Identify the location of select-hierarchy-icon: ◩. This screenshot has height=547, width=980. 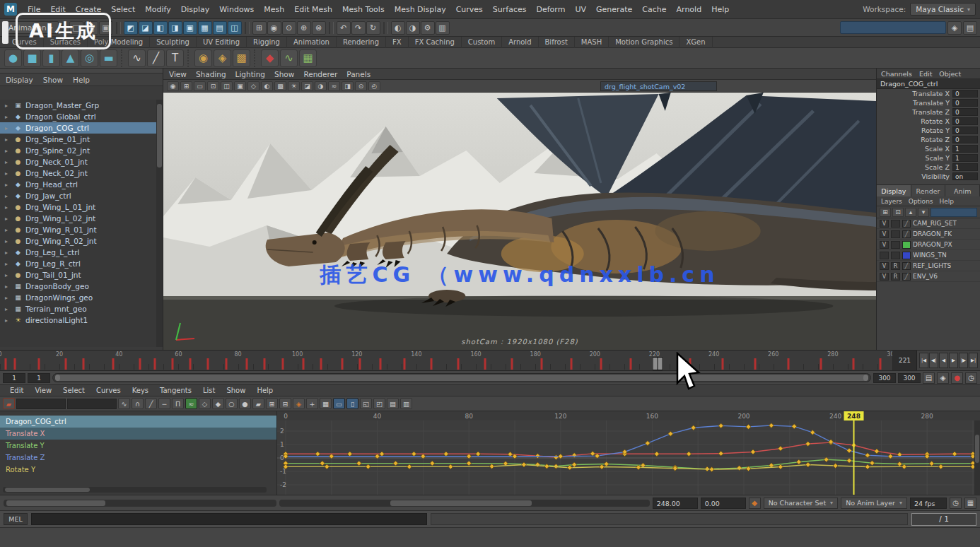
(131, 28).